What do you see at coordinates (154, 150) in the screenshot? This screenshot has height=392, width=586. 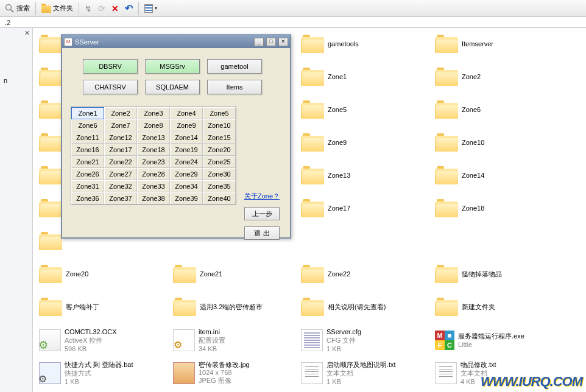 I see `zone-cell-18: Zone18` at bounding box center [154, 150].